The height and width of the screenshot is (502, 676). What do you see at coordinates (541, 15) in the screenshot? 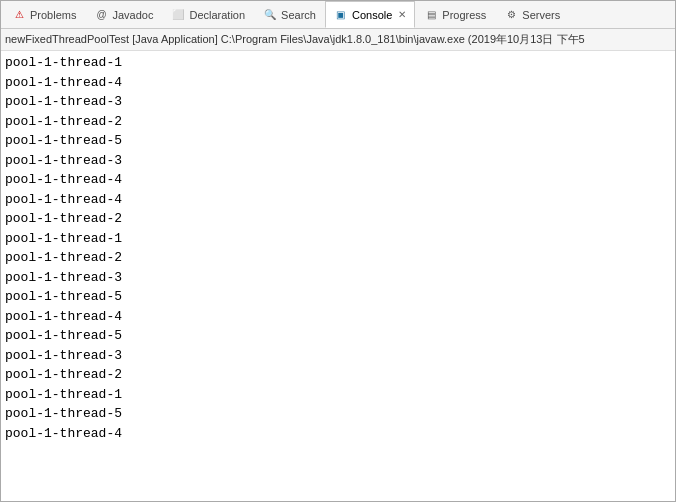
I see `tab-label-servers: Servers` at bounding box center [541, 15].